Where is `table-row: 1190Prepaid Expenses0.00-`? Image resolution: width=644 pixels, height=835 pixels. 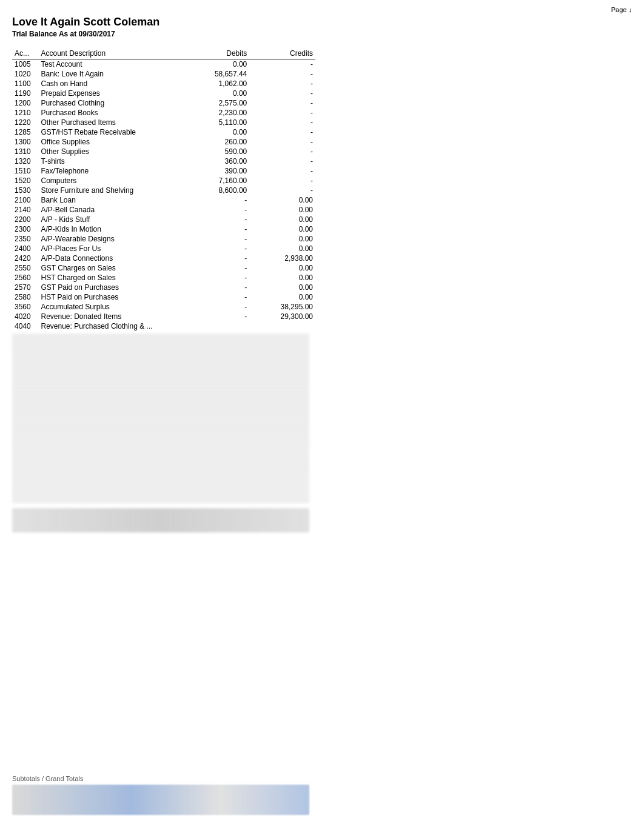
table-row: 1190Prepaid Expenses0.00- is located at coordinates (164, 93).